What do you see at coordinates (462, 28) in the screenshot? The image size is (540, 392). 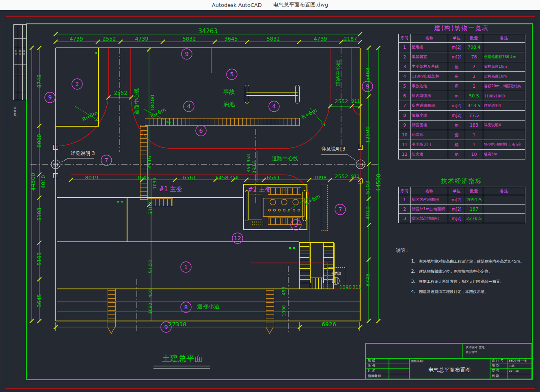 I see `table-title: 建(构)筑物一览表` at bounding box center [462, 28].